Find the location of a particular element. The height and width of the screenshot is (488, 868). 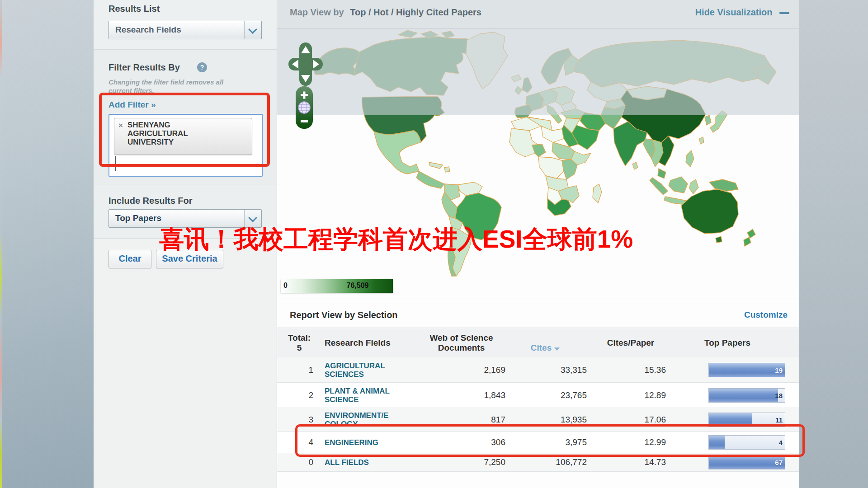

documents-value: 817 is located at coordinates (460, 420).